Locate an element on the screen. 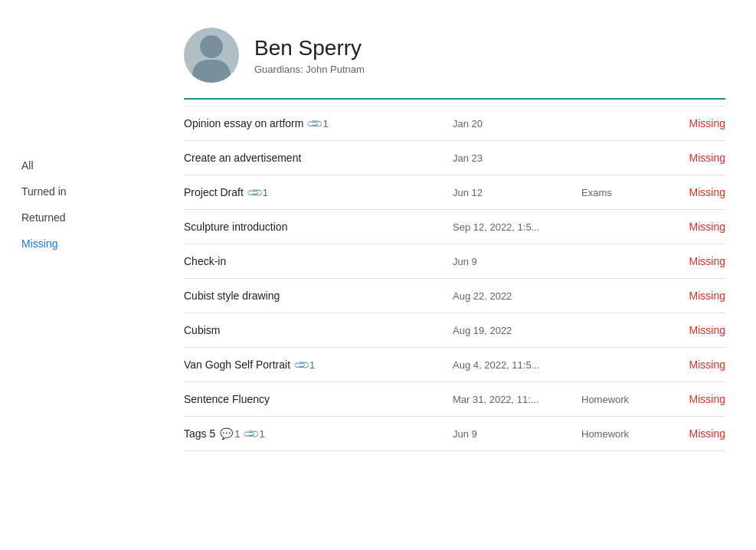  comment-icon: 💬 is located at coordinates (227, 434).